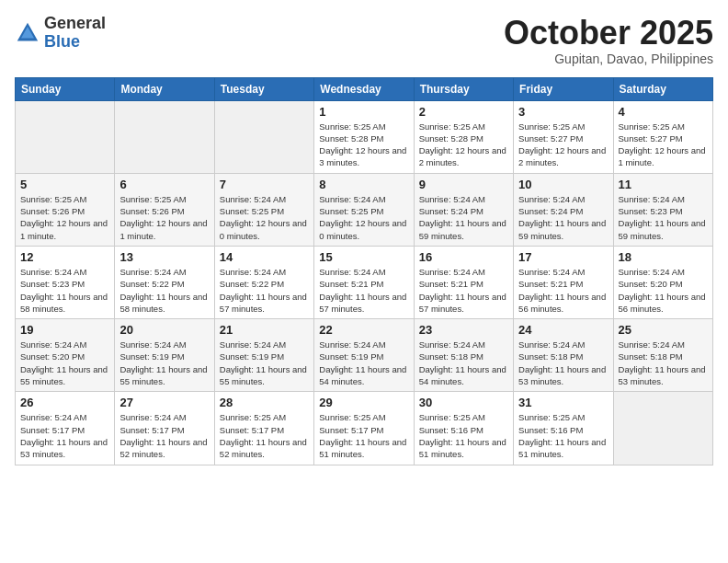 This screenshot has width=728, height=563. I want to click on day-number: 19, so click(64, 329).